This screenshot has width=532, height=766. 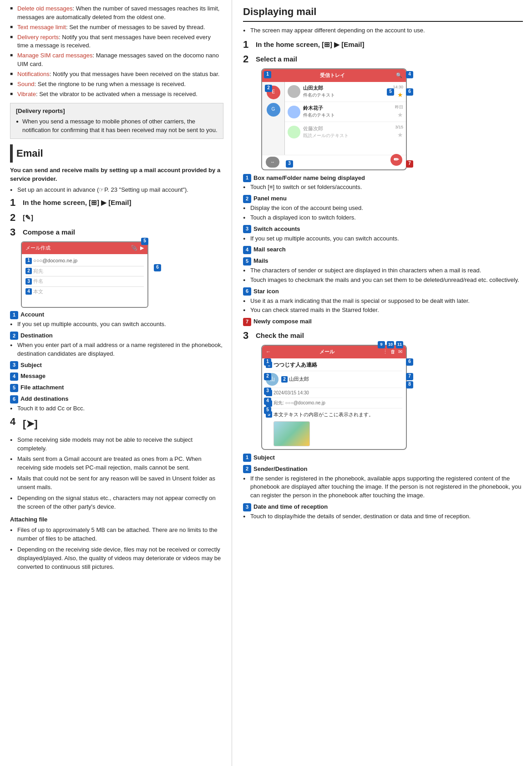 I want to click on inbox-annot-3: 3 Switch accounts If you set up multiple…, so click(x=383, y=234).